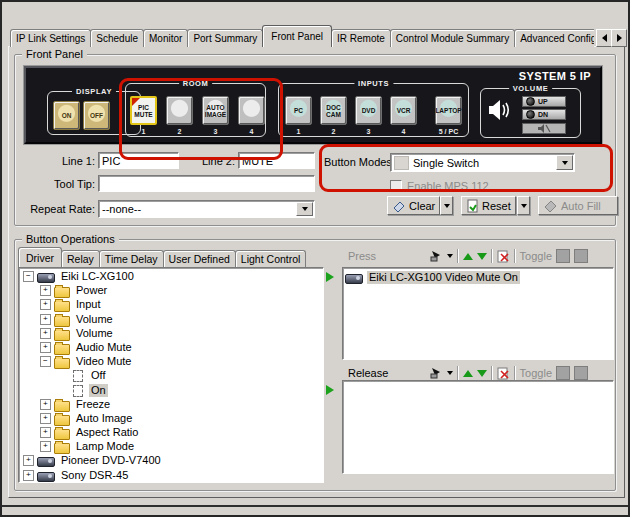  What do you see at coordinates (368, 110) in the screenshot?
I see `panel-button-dvd: DVD` at bounding box center [368, 110].